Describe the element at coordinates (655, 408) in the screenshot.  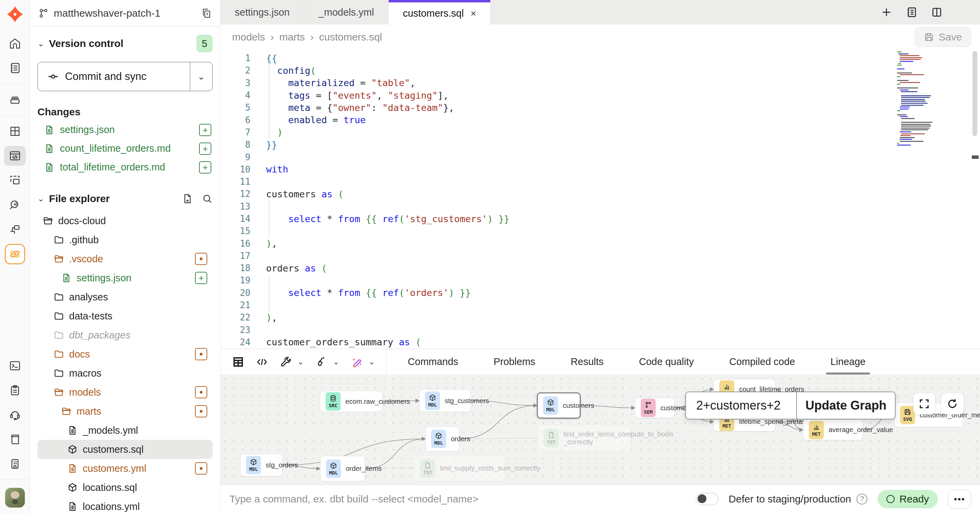
I see `lineage-node-customers_sem: SEMcustomers` at that location.